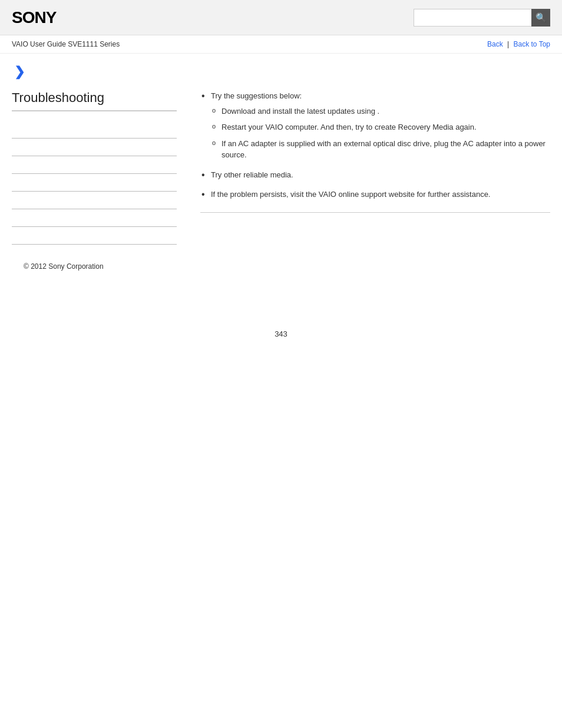 The height and width of the screenshot is (728, 562). Describe the element at coordinates (375, 195) in the screenshot. I see `list-item-3: If the problem persists, visit the VAIO …` at that location.